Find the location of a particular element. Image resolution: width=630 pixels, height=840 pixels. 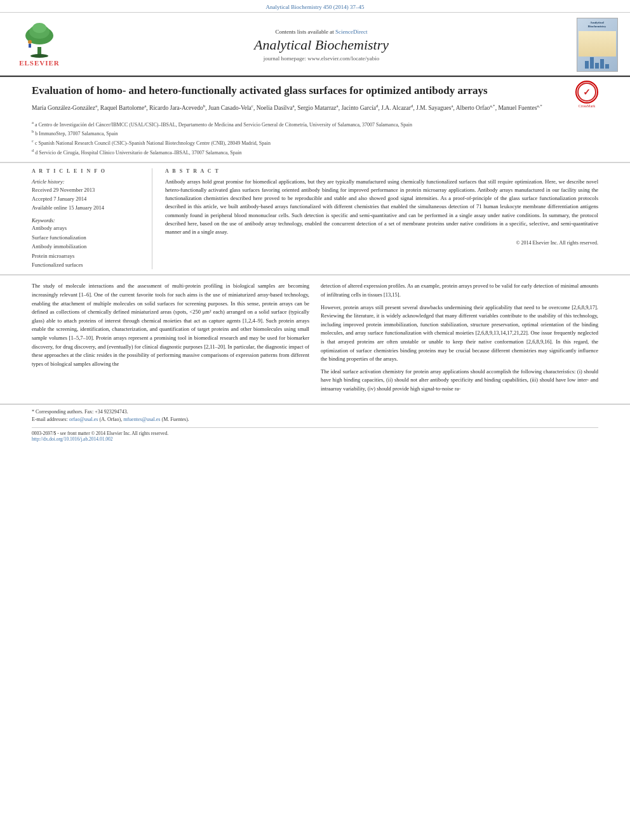

doi-line: http://dx.doi.org/10.1016/j.ab.2014.01.0… is located at coordinates (315, 439).